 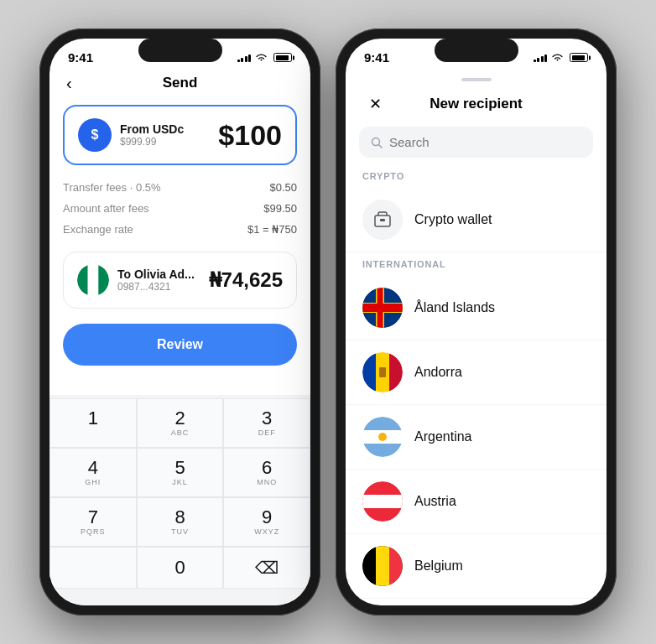 What do you see at coordinates (180, 188) in the screenshot?
I see `fee-row-transfer: Transfer fees · 0.5% $0.50` at bounding box center [180, 188].